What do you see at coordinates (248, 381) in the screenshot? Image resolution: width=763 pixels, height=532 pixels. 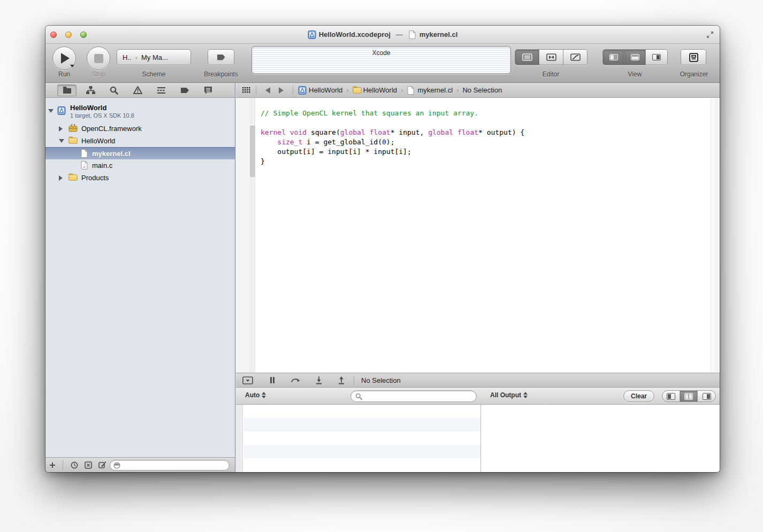 I see `hide-debug-area-button` at bounding box center [248, 381].